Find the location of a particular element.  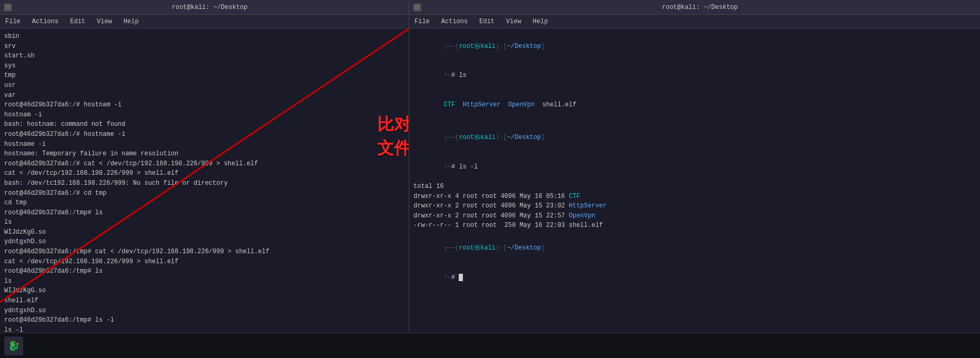

right-lsl-httpserver: drwxr-xr-x 2 root root 4096 May 15 23:02… is located at coordinates (694, 206).